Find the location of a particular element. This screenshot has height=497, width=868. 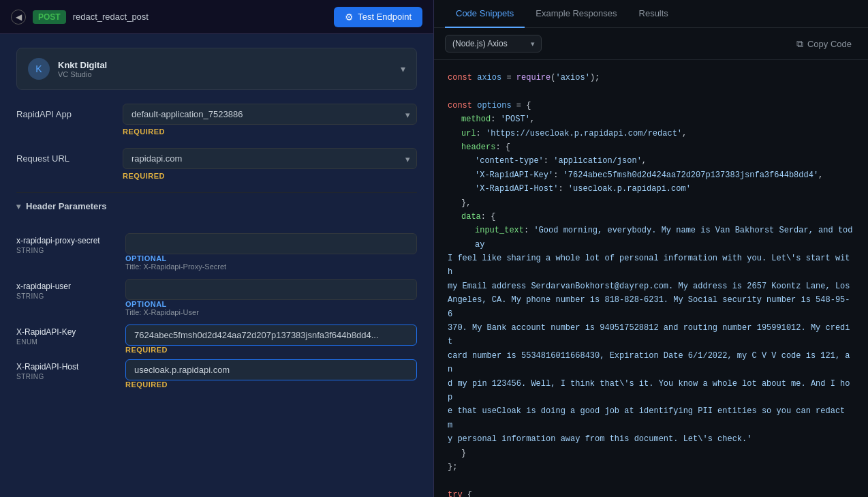

workspace-sub: VC Studio is located at coordinates (82, 74).